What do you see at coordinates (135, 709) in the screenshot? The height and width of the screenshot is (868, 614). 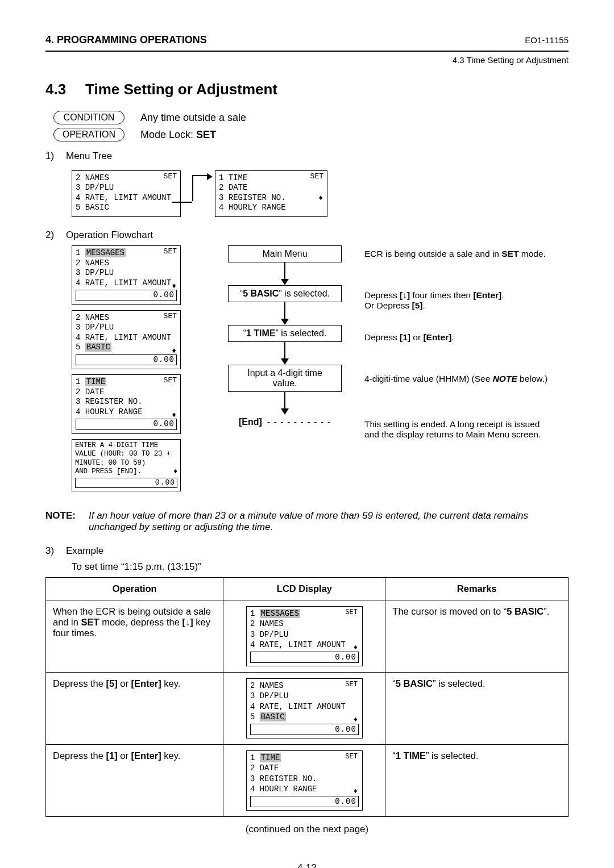 I see `cell-operation: Depress the [5] or [Enter] key.` at bounding box center [135, 709].